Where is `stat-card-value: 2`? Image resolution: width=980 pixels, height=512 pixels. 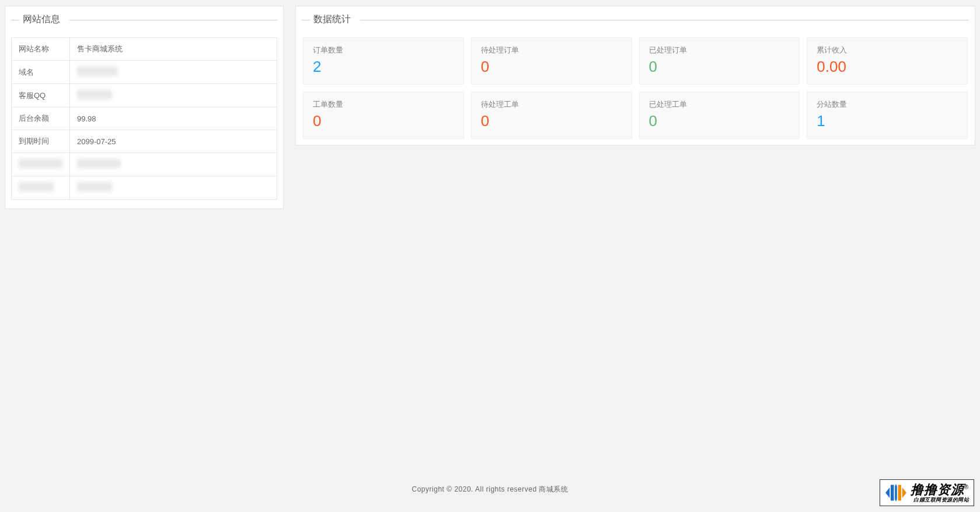 stat-card-value: 2 is located at coordinates (383, 67).